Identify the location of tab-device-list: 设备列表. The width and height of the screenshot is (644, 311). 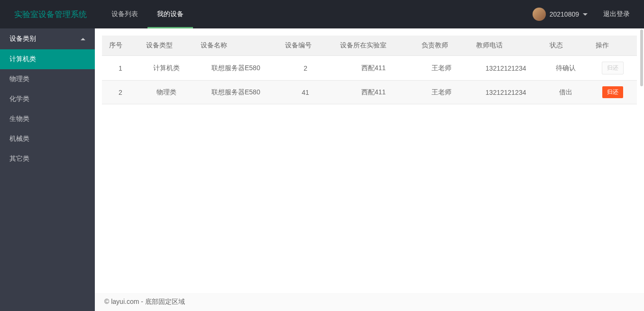
(125, 14).